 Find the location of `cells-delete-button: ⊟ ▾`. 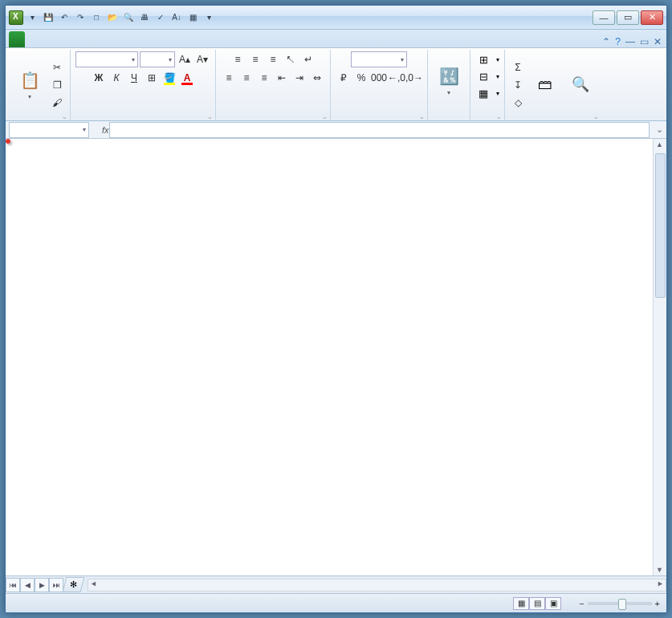

cells-delete-button: ⊟ ▾ is located at coordinates (487, 76).